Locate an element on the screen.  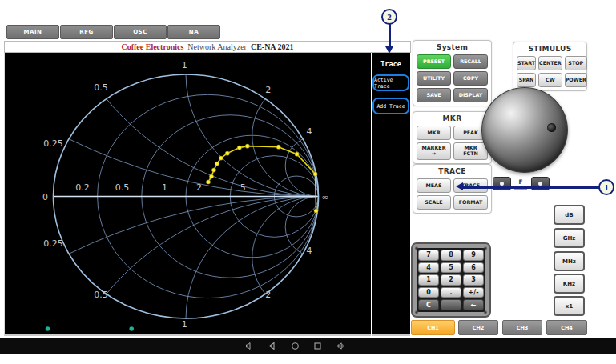
annotation-2-line is located at coordinates (389, 35).